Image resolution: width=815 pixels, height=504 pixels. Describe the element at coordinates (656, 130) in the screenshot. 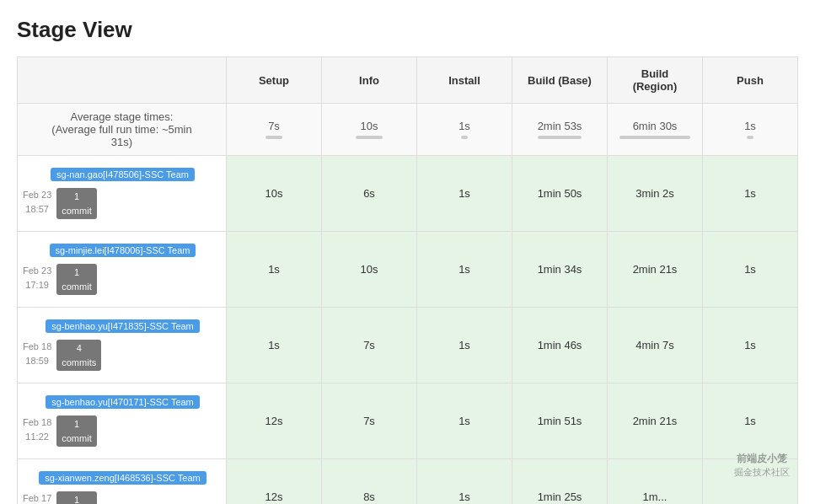

I see `avg-cell-4: 6min 30s` at that location.